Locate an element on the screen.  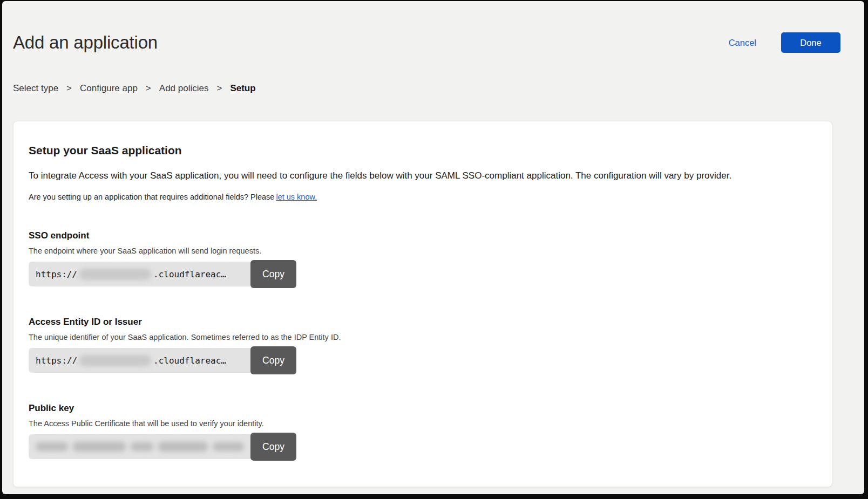
note-text: Are you setting up an application that r… is located at coordinates (151, 197).